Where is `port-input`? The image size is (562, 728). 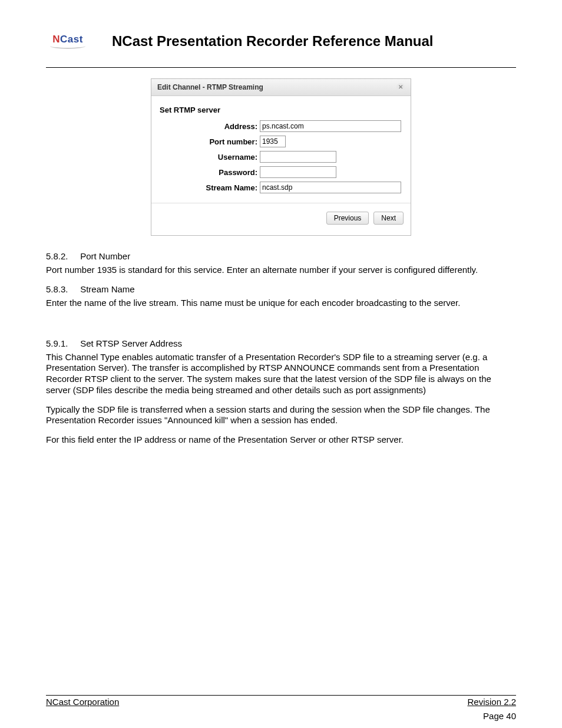
port-input is located at coordinates (273, 141).